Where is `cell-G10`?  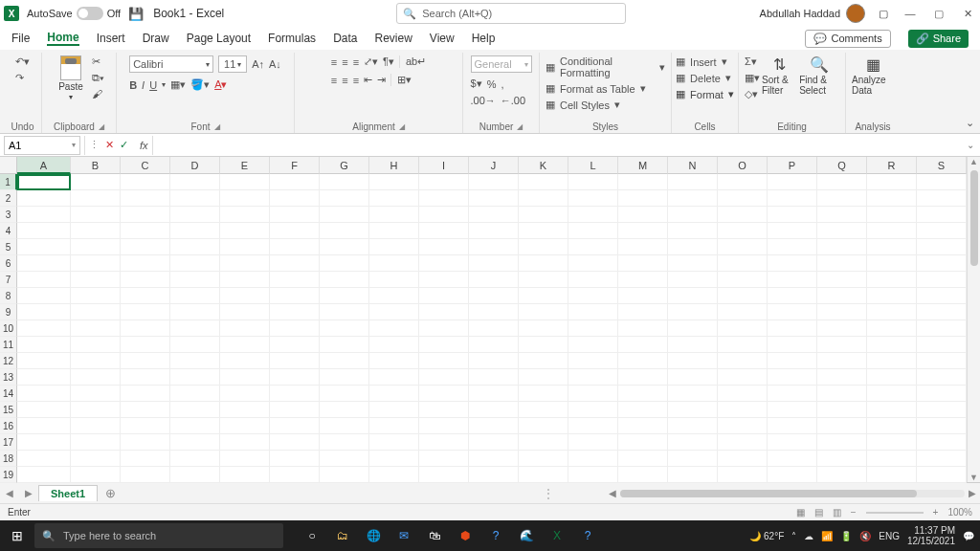
cell-G10 is located at coordinates (345, 329).